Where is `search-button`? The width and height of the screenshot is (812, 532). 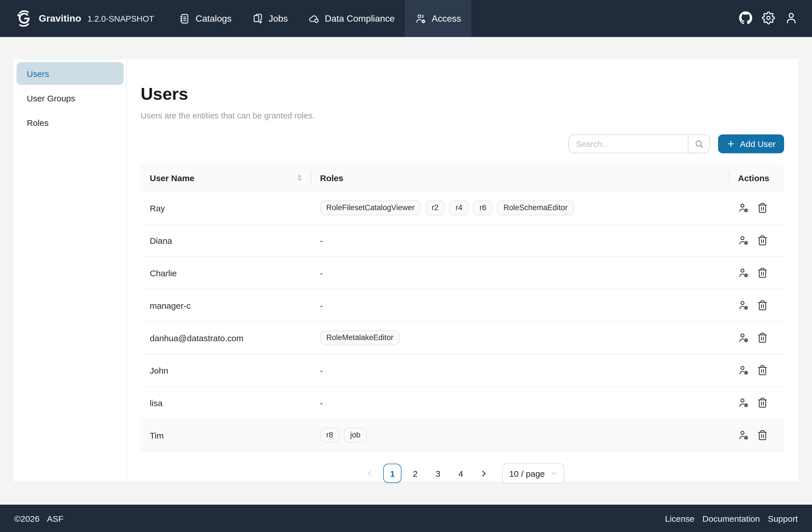 search-button is located at coordinates (699, 144).